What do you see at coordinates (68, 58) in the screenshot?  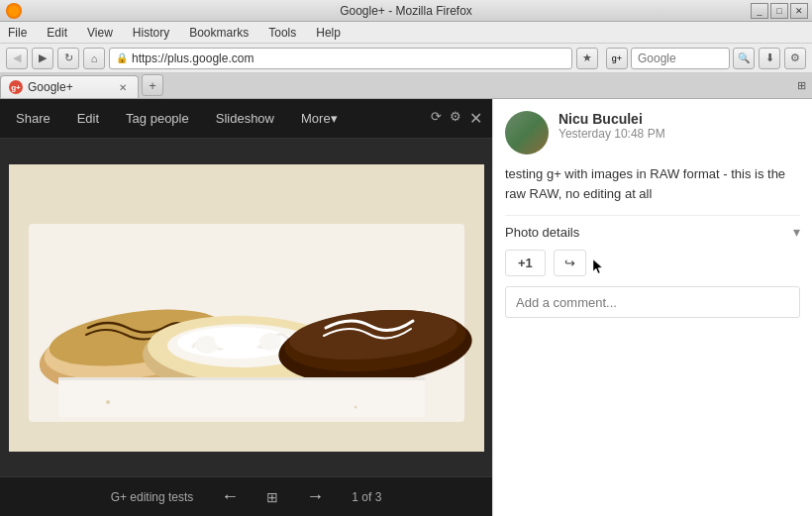 I see `reload-btn: ↻` at bounding box center [68, 58].